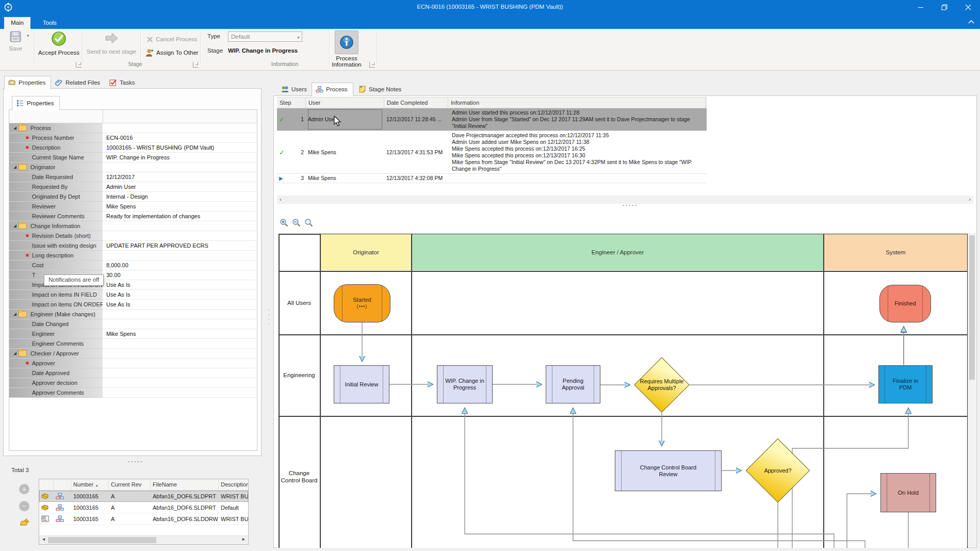 This screenshot has width=980, height=551. I want to click on open-file-button, so click(24, 523).